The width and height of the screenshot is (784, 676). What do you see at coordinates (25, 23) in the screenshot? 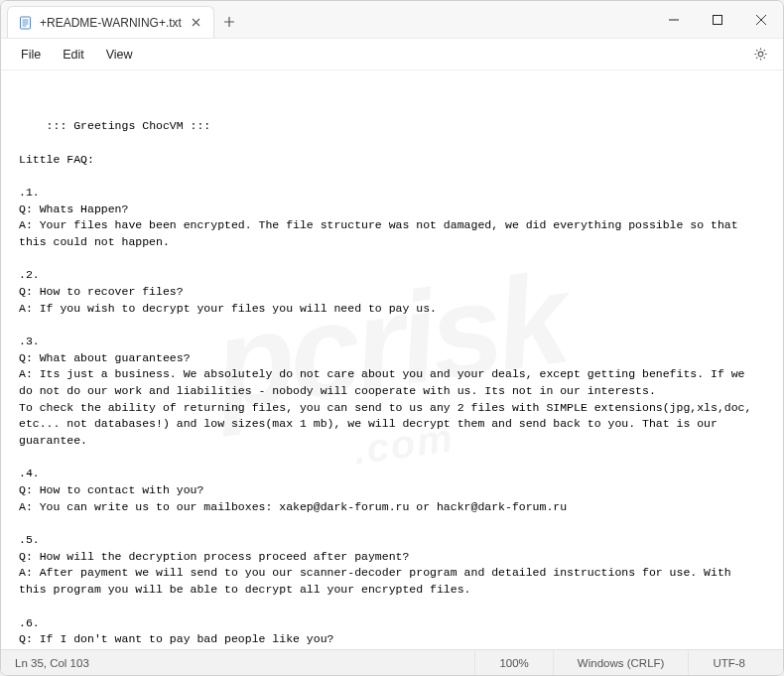
I see `document-icon` at bounding box center [25, 23].